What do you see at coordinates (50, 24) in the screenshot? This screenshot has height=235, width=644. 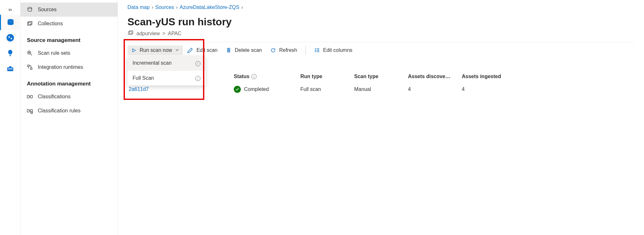 I see `sidebar-item-label: Collections` at bounding box center [50, 24].